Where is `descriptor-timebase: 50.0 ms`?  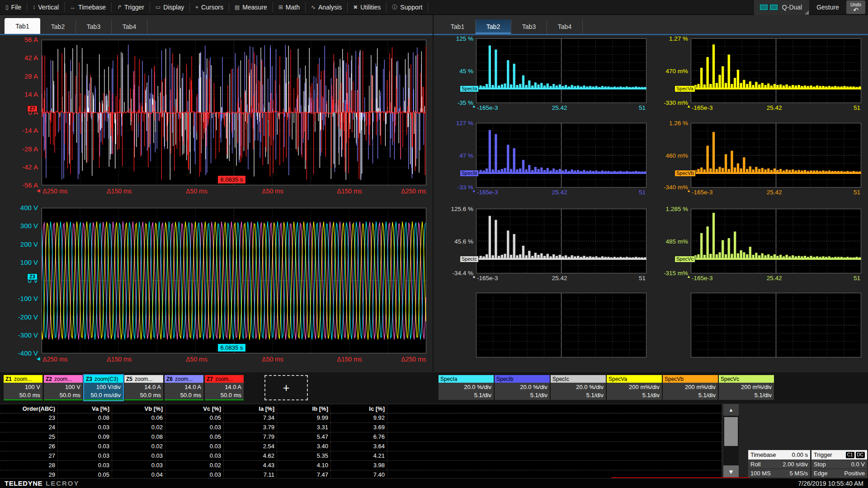 descriptor-timebase: 50.0 ms is located at coordinates (143, 395).